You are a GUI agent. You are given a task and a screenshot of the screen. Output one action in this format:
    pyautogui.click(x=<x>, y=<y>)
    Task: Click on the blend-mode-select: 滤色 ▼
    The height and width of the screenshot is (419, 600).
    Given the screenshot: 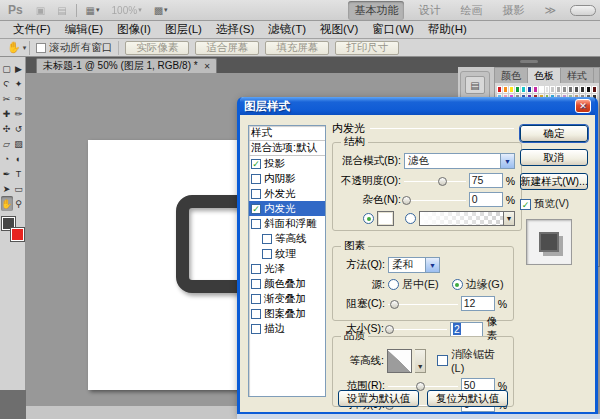 What is the action you would take?
    pyautogui.click(x=460, y=161)
    